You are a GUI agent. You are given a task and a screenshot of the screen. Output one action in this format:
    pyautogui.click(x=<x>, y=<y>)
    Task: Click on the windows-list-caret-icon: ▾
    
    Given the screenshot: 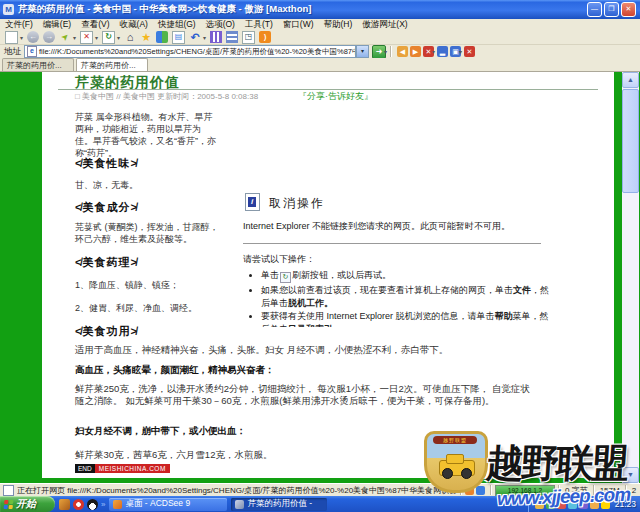 What is the action you would take?
    pyautogui.click(x=460, y=52)
    